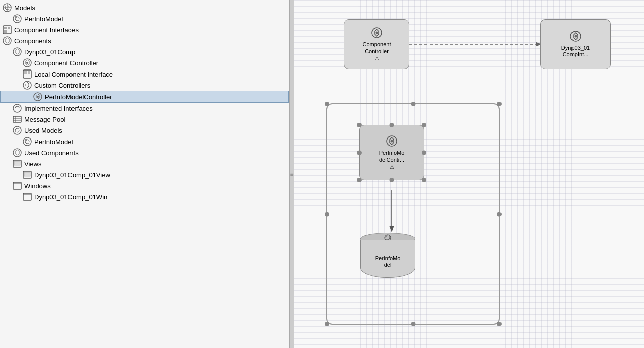 The width and height of the screenshot is (644, 348). I want to click on components-icon, so click(7, 41).